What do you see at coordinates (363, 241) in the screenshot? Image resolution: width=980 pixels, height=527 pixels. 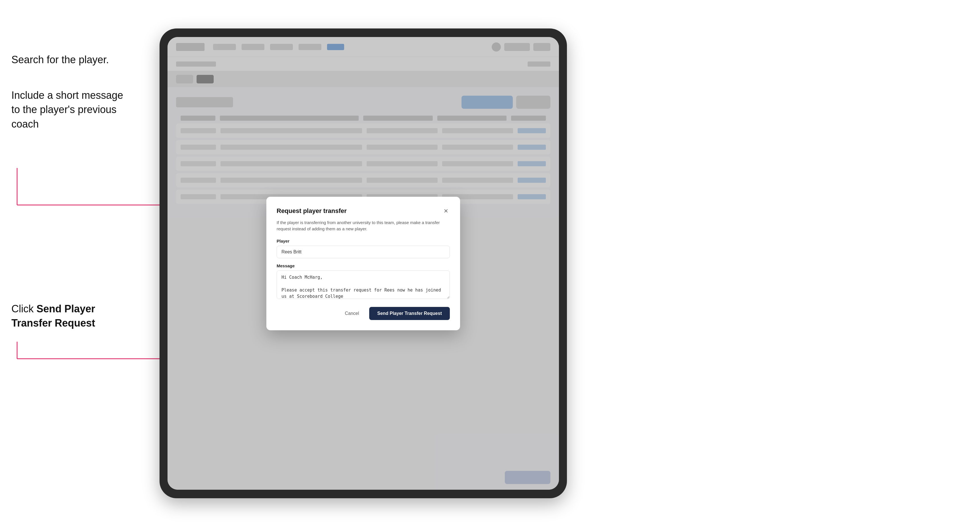 I see `player-field-label: Player` at bounding box center [363, 241].